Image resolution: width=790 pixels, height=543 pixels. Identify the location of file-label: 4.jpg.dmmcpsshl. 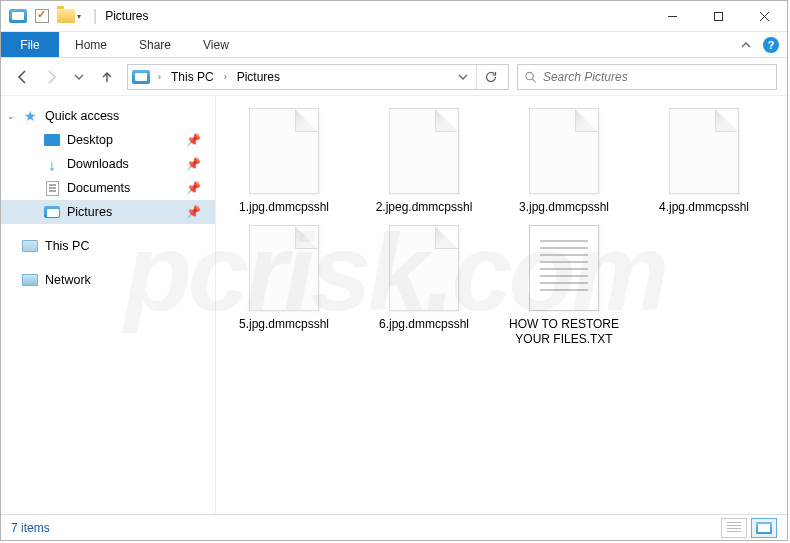
(704, 208).